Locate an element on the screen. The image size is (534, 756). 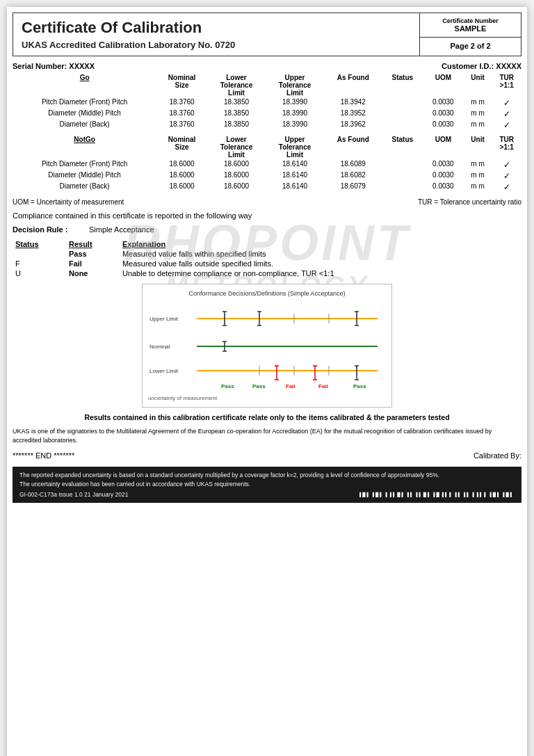
barcode: ▐█▌▐█▌▐▐▌█▌▐▌▐▌█▌▐█▐▌▌▐▌▐▌▐▐▌▌▐█▌▐█▌ is located at coordinates (437, 495).